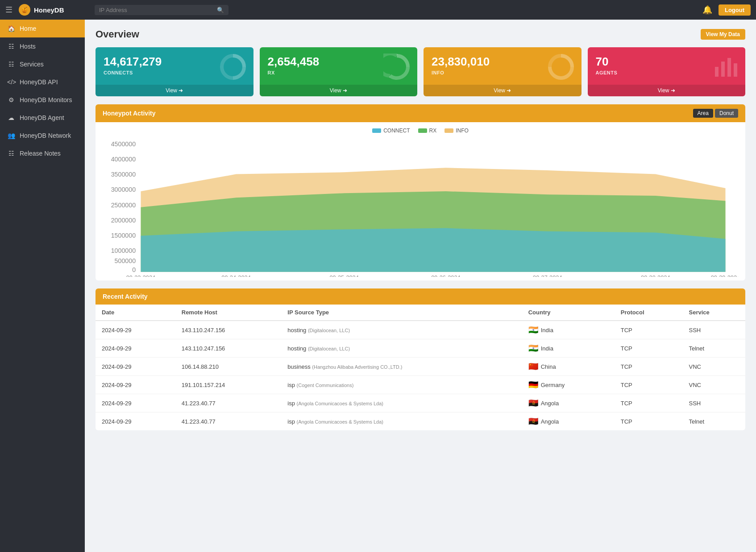  I want to click on sidebar-label-home: Home, so click(28, 29).